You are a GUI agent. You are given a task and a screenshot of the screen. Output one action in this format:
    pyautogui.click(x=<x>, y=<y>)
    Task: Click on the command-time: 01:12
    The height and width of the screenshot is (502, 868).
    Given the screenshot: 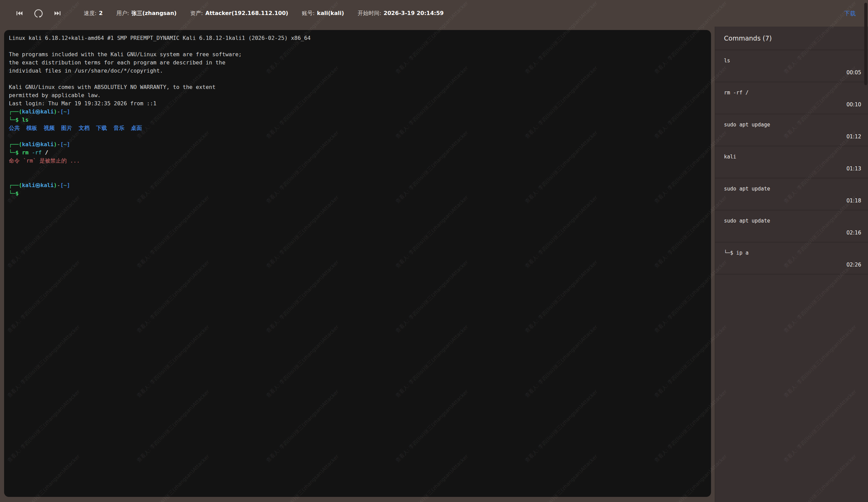 What is the action you would take?
    pyautogui.click(x=854, y=137)
    